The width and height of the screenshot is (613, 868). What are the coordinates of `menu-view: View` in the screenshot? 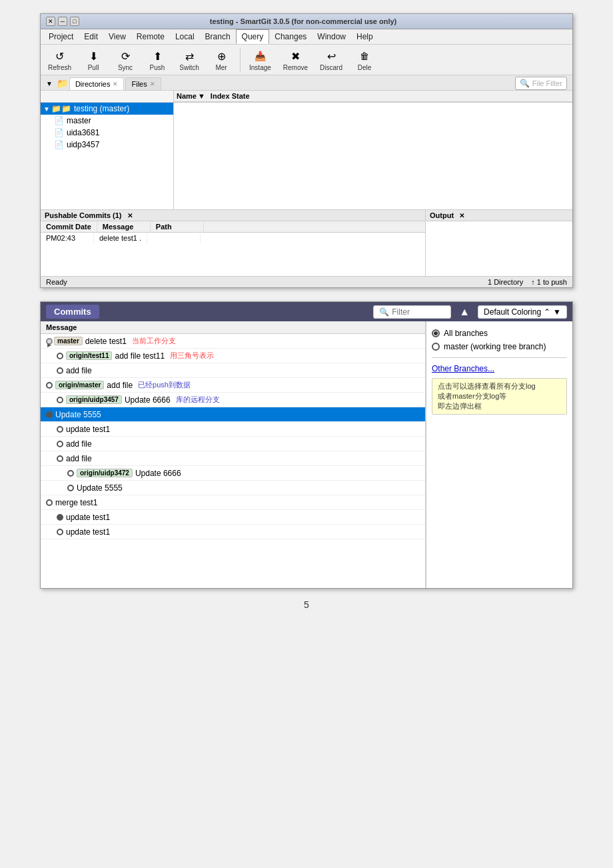 It's located at (117, 37).